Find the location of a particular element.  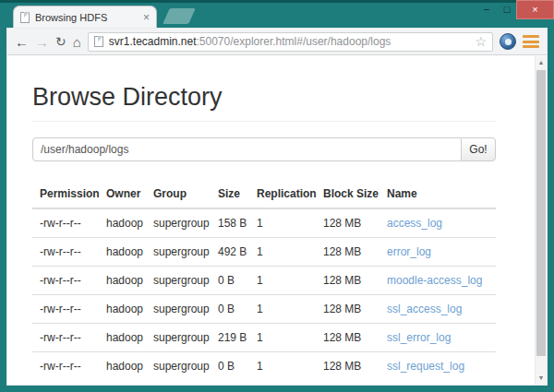

header-owner: Owner is located at coordinates (122, 194).